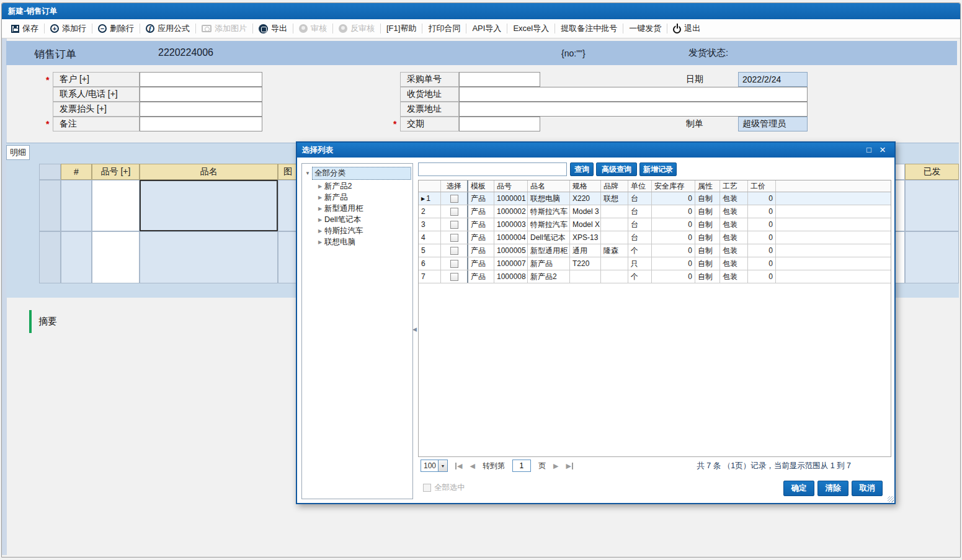 The width and height of the screenshot is (962, 560). Describe the element at coordinates (336, 197) in the screenshot. I see `tree-item-label: 新产品` at that location.